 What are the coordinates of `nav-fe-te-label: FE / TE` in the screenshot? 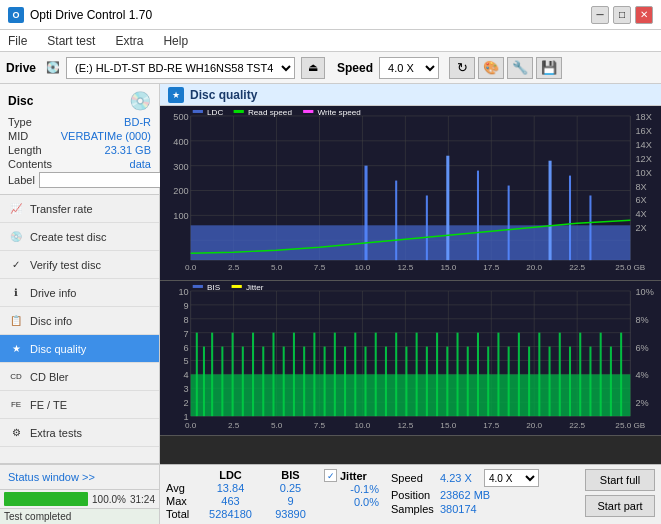 It's located at (48, 405).